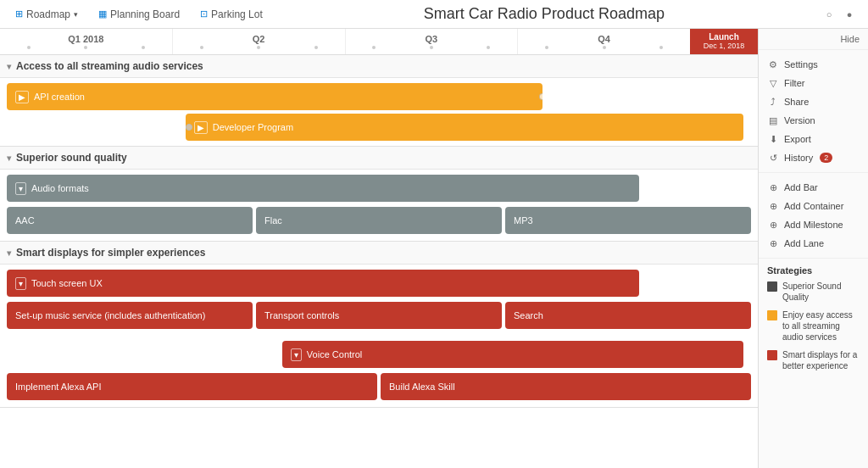 Image resolution: width=868 pixels, height=468 pixels. Describe the element at coordinates (566, 387) in the screenshot. I see `alexa-skill-bar: Build Alexa Skill` at that location.